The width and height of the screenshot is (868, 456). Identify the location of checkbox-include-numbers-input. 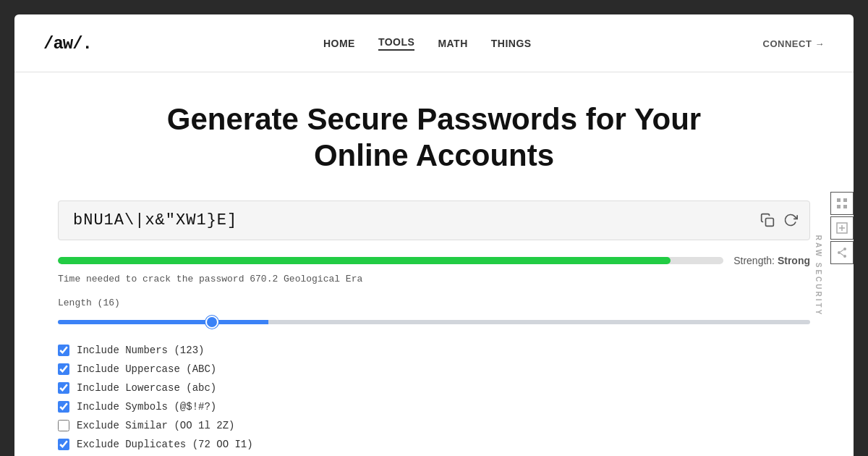
(64, 350).